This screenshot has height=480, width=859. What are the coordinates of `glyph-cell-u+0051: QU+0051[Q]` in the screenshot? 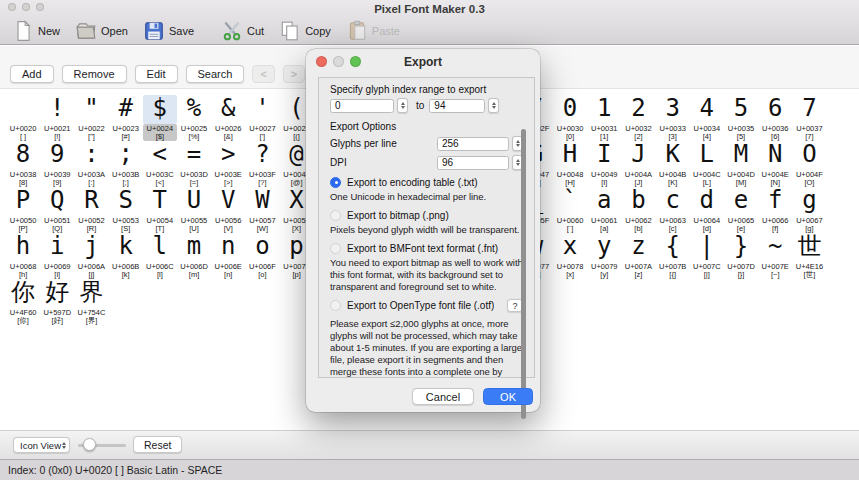 It's located at (57, 210).